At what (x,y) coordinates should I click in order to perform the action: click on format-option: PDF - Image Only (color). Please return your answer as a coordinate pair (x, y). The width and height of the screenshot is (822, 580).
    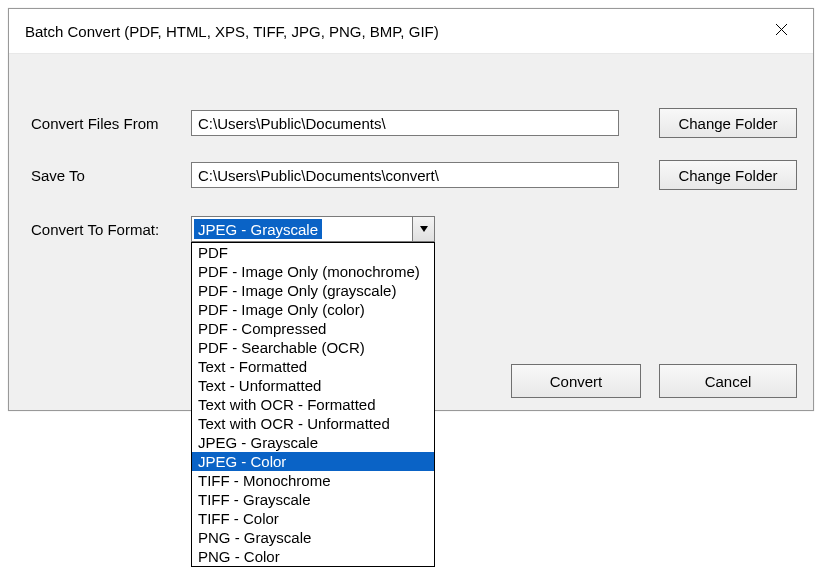
    Looking at the image, I should click on (313, 310).